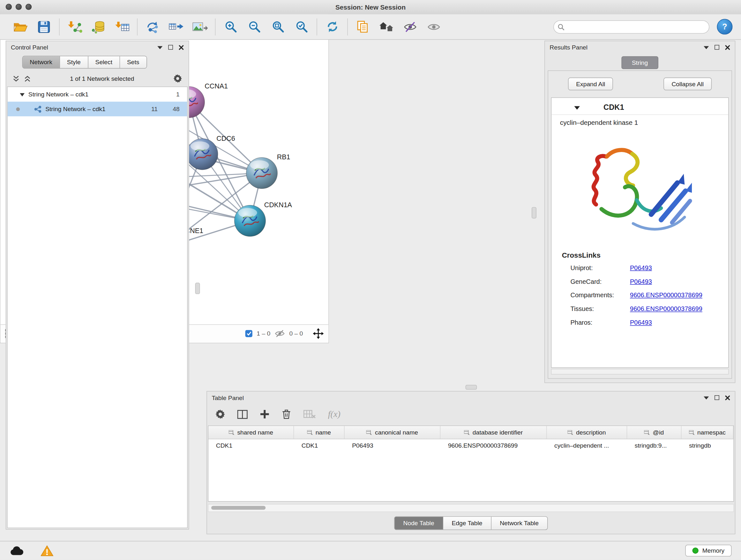 The height and width of the screenshot is (560, 741). What do you see at coordinates (16, 78) in the screenshot?
I see `collapse-all-icon` at bounding box center [16, 78].